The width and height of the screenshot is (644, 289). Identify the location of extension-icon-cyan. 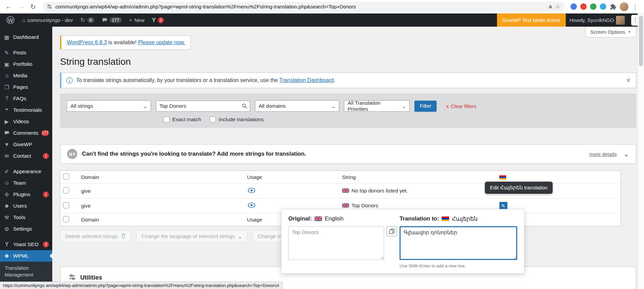
(603, 7).